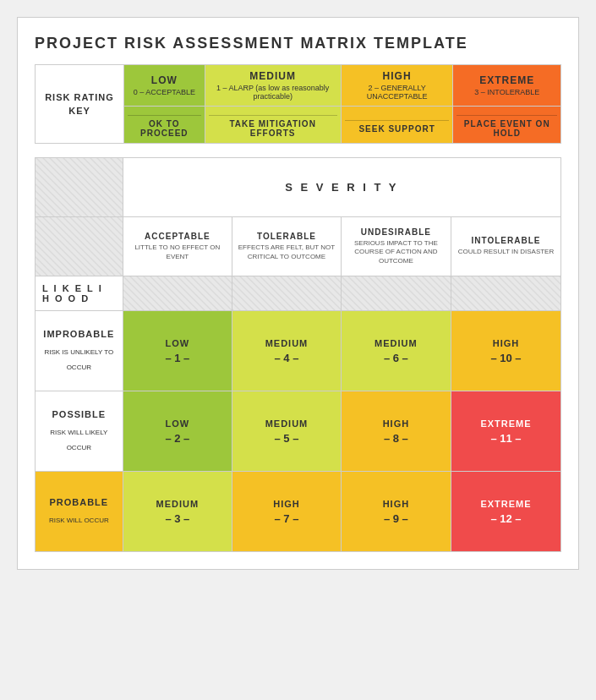 The image size is (596, 700). What do you see at coordinates (178, 352) in the screenshot?
I see `improbable-acceptable-cell: LOW – 1 –` at bounding box center [178, 352].